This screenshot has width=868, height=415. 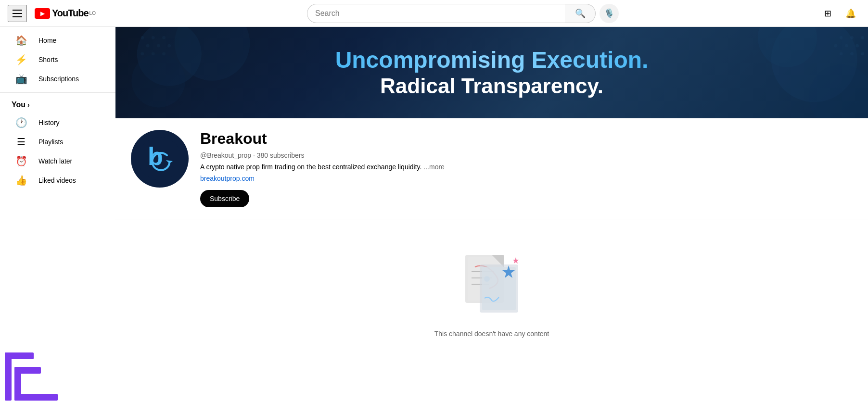 I want to click on mic-button: 🎙️, so click(x=609, y=13).